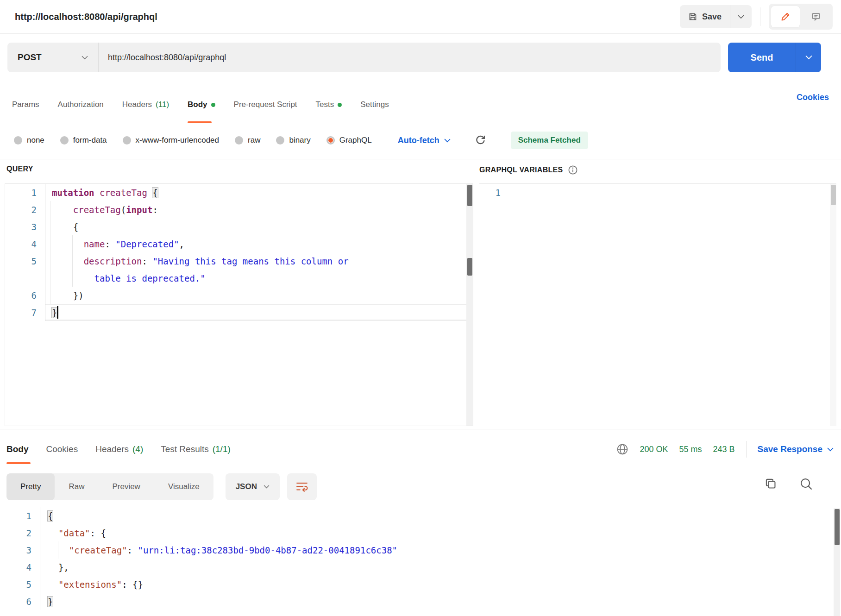 Image resolution: width=841 pixels, height=616 pixels. I want to click on format-selector: JSON, so click(253, 487).